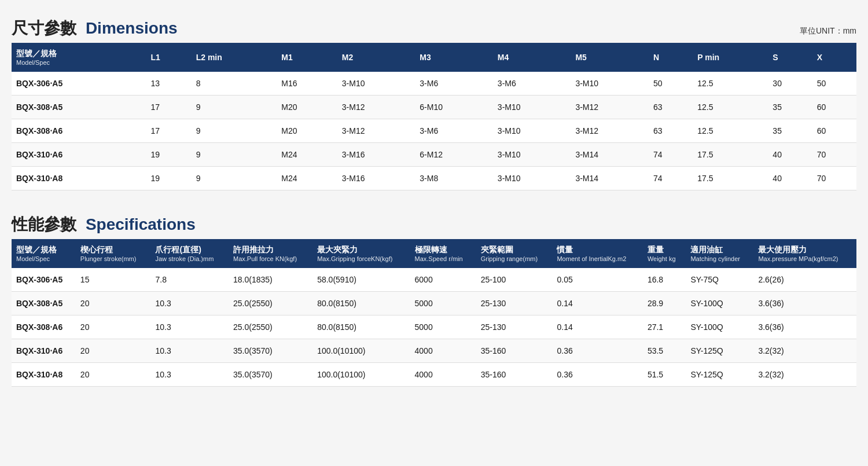 Image resolution: width=868 pixels, height=466 pixels. Describe the element at coordinates (597, 303) in the screenshot. I see `table-cell: 0.14` at that location.